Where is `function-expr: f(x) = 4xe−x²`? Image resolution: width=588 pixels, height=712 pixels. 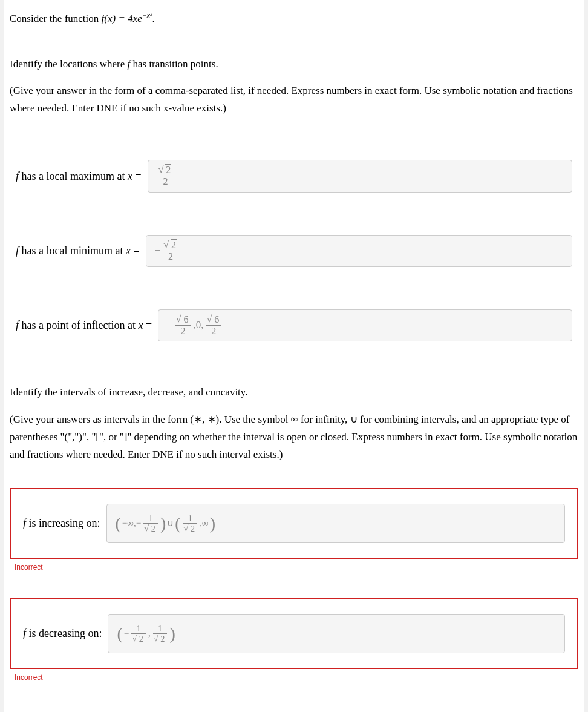
function-expr: f(x) = 4xe−x² is located at coordinates (127, 18).